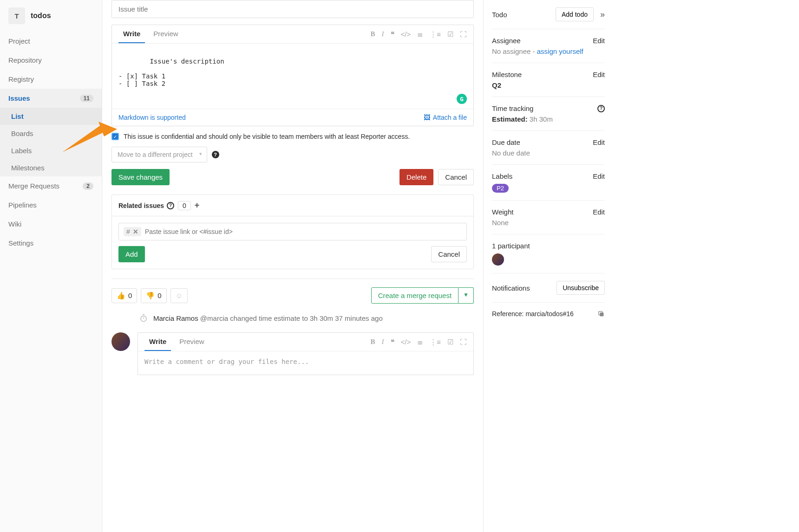  What do you see at coordinates (158, 342) in the screenshot?
I see `comment-tab-write: Write` at bounding box center [158, 342].